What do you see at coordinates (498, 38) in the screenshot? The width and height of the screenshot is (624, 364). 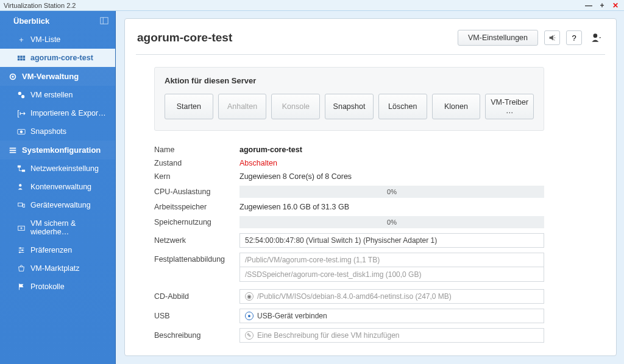 I see `vm-settings-button: VM-Einstellungen` at bounding box center [498, 38].